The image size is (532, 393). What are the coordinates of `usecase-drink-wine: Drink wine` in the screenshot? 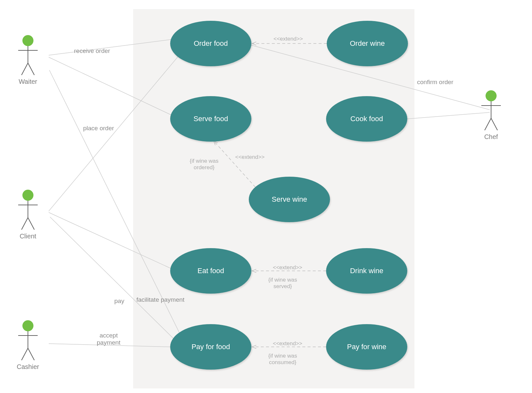 It's located at (367, 271).